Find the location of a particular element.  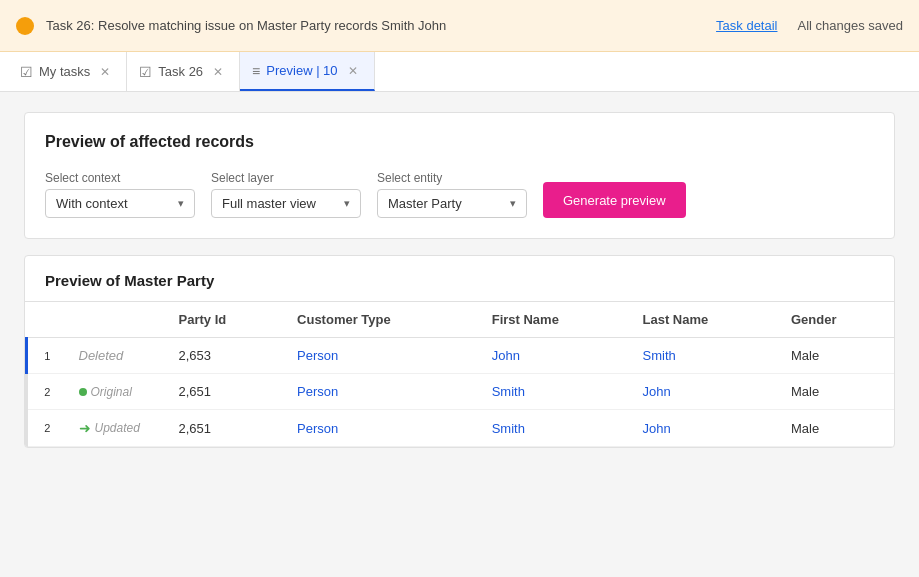

generate-preview-button: Generate preview is located at coordinates (614, 200).